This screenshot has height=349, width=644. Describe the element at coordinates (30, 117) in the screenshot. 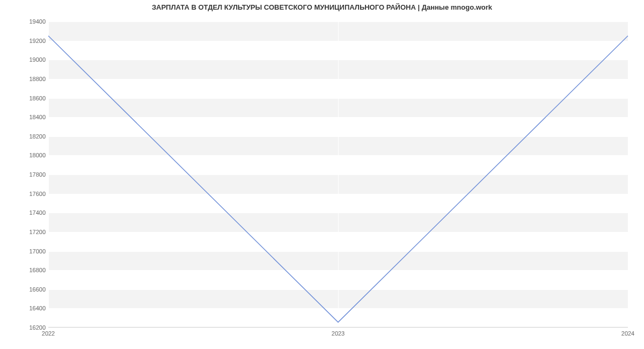

I see `y-tick-label: 18400` at that location.